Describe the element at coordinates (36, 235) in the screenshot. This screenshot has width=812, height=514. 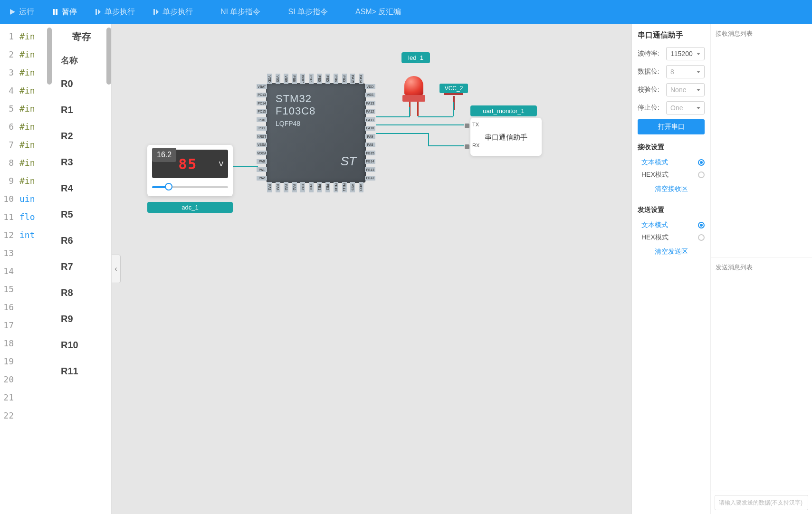
I see `code-line: int` at that location.